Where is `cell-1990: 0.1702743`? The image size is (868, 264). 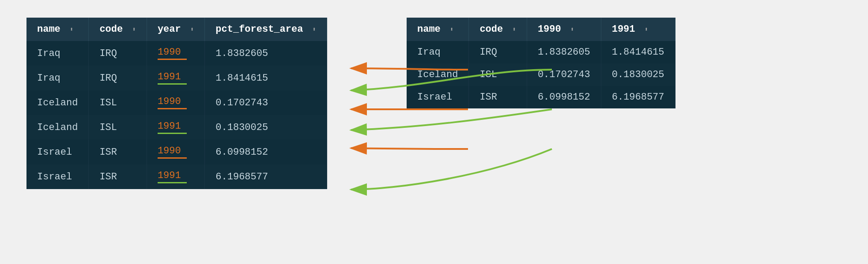 cell-1990: 0.1702743 is located at coordinates (564, 75).